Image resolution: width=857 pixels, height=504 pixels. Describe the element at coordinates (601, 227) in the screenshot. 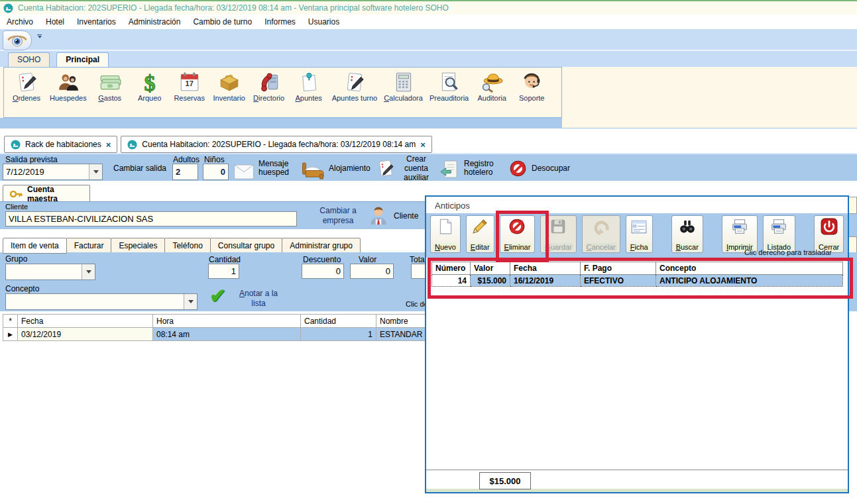

I see `undo-arrow-icon` at that location.